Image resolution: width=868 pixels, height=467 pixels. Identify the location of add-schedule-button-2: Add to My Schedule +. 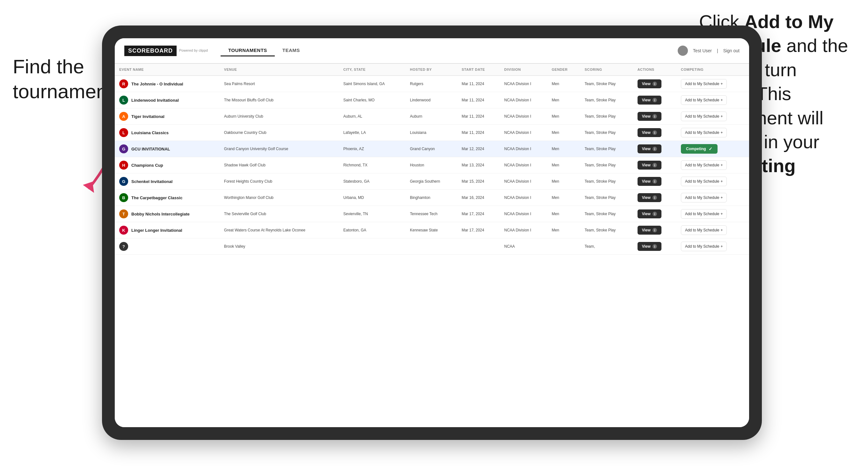
(704, 100).